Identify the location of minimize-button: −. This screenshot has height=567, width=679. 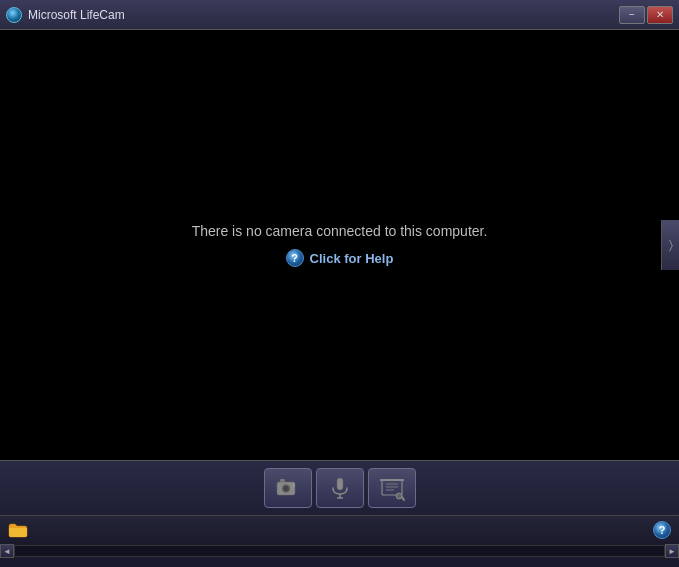
(632, 15).